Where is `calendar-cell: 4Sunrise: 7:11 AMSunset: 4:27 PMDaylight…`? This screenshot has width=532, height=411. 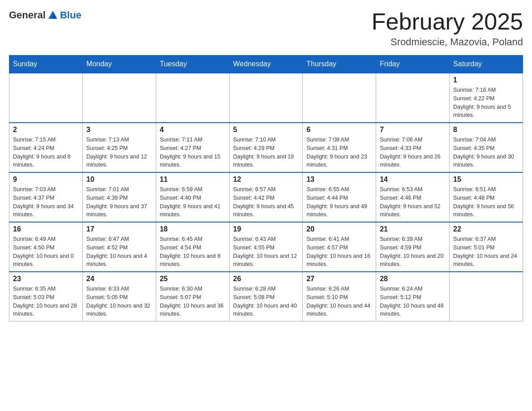
calendar-cell: 4Sunrise: 7:11 AMSunset: 4:27 PMDaylight… is located at coordinates (193, 148).